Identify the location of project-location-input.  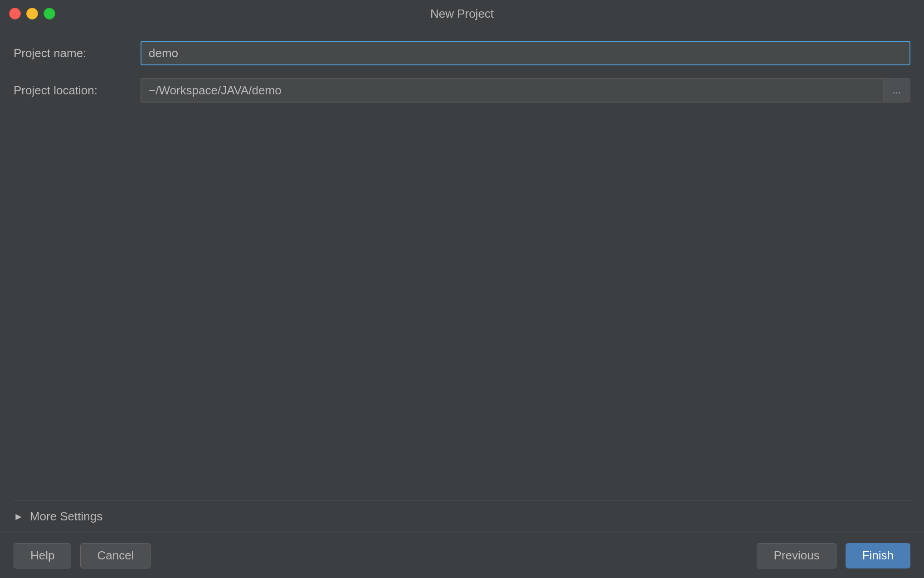
(512, 90).